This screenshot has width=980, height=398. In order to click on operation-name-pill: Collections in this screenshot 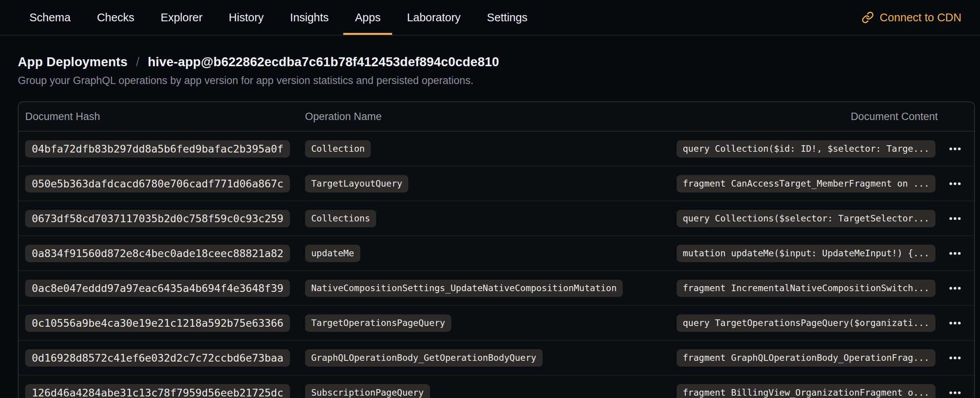, I will do `click(341, 218)`.